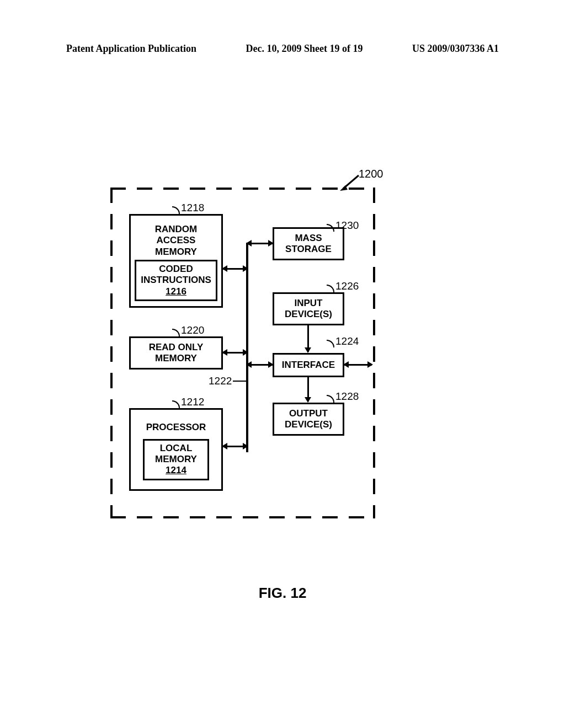 This screenshot has width=565, height=728. I want to click on mass-label: MASS, so click(308, 238).